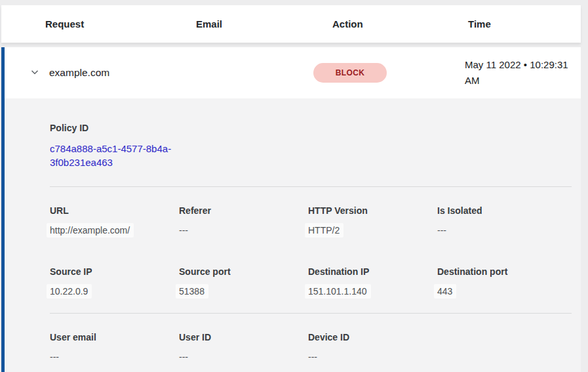 The width and height of the screenshot is (588, 372). What do you see at coordinates (244, 348) in the screenshot?
I see `field-user-id: User ID ---` at bounding box center [244, 348].